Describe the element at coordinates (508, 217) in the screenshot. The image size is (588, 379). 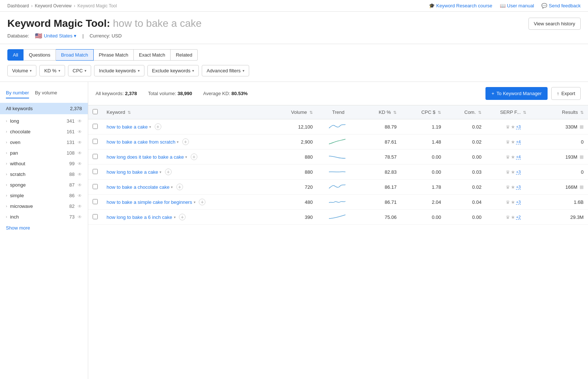
I see `crown-icon: ♛` at that location.